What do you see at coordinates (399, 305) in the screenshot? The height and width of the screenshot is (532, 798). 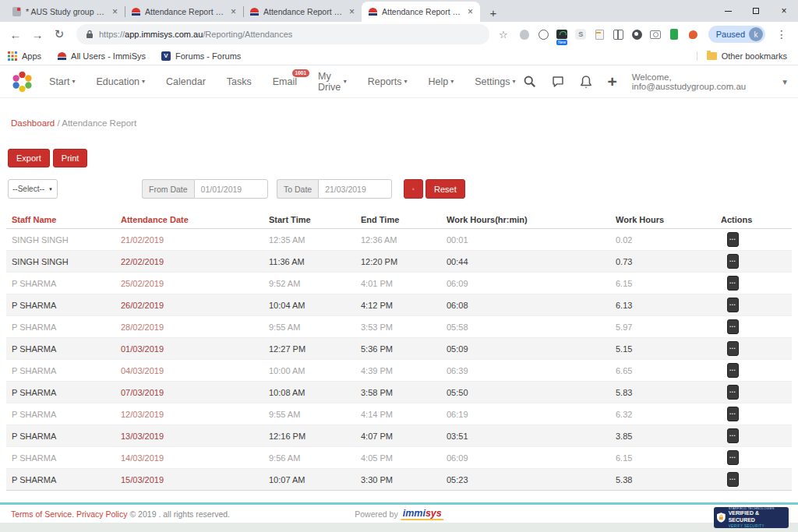 I see `table-row: P SHARMA26/02/201910:04 AM4:12 PM06:086.…` at bounding box center [399, 305].